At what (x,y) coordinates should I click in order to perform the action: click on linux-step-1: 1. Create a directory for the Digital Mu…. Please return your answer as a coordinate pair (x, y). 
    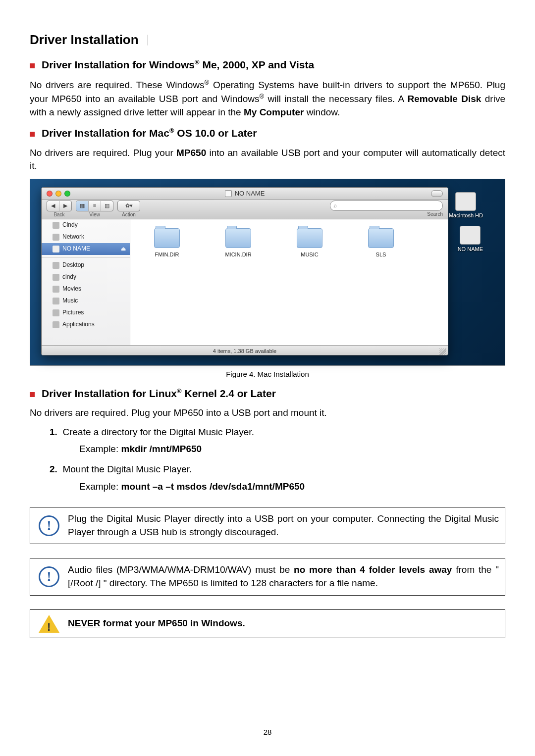
    Looking at the image, I should click on (277, 433).